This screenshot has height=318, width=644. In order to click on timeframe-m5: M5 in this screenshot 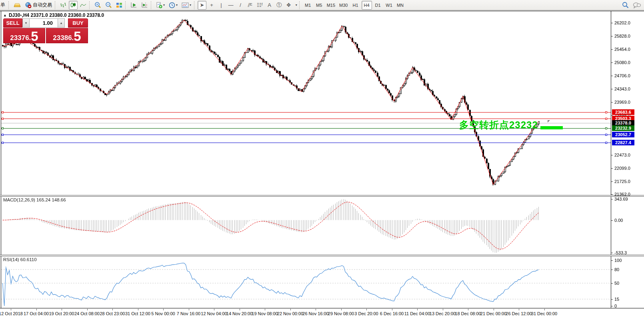, I will do `click(319, 5)`.